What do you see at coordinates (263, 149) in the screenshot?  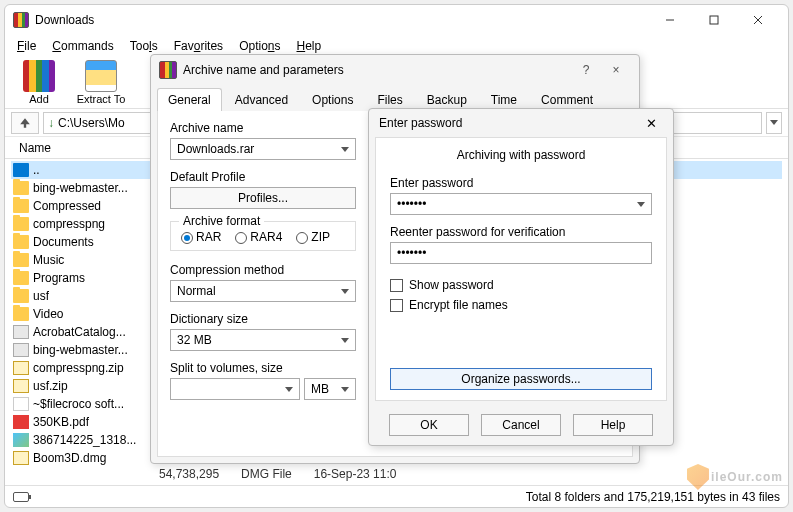 I see `archive-name-input: Downloads.rar` at bounding box center [263, 149].